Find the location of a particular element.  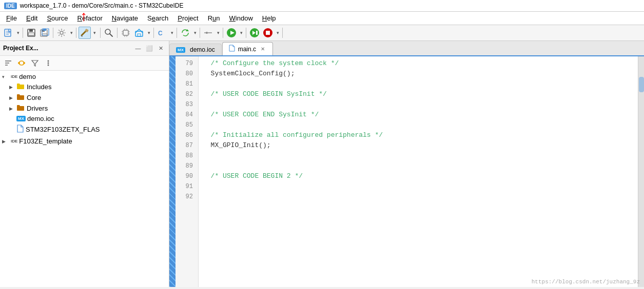

compile-dropdown: ▾ is located at coordinates (172, 33).